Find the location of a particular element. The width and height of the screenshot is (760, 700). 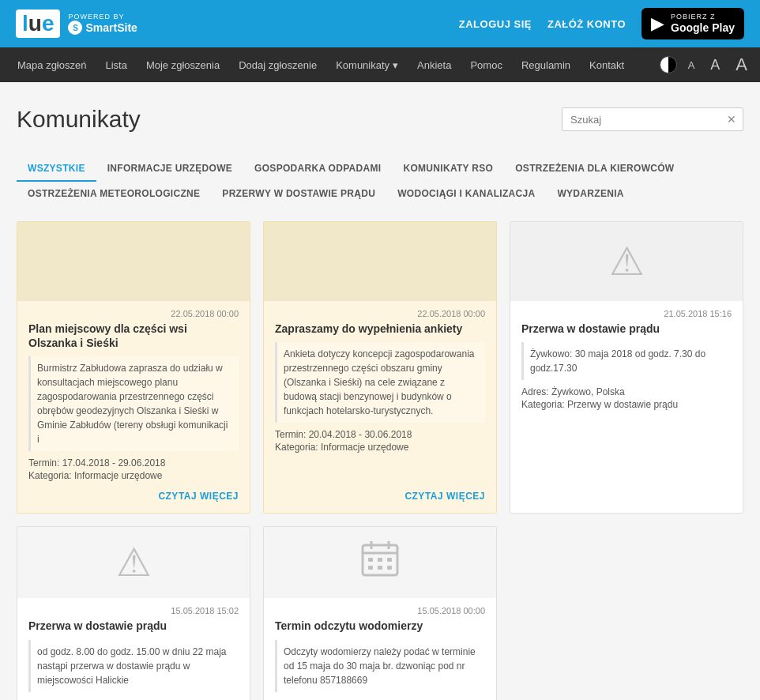

nav-komunikaty: Komunikaty ▾ is located at coordinates (367, 65).